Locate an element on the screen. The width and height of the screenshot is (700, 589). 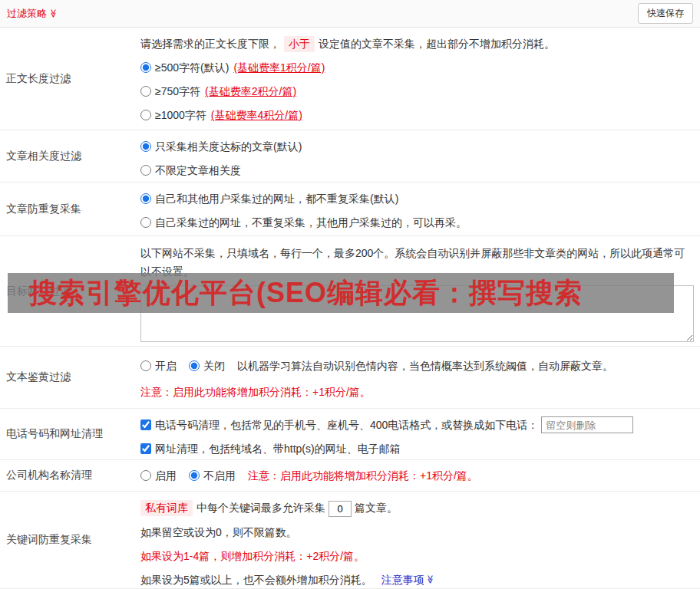
length-filter-content: 请选择需求的正文长度下限，小于设定值的文章不采集，超出部分不增加积分消耗。 ≥5… is located at coordinates (418, 78).